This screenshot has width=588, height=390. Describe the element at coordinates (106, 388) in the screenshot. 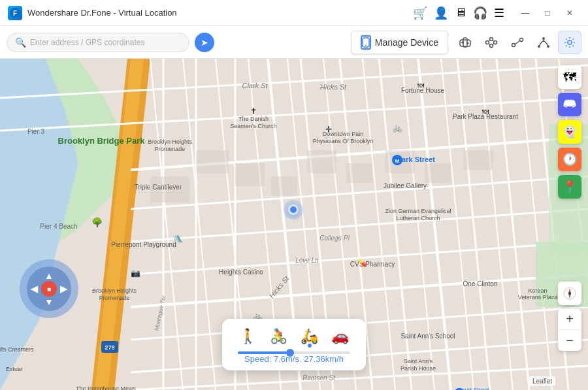

I see `svg-text: The Pumphouse Mews` at that location.